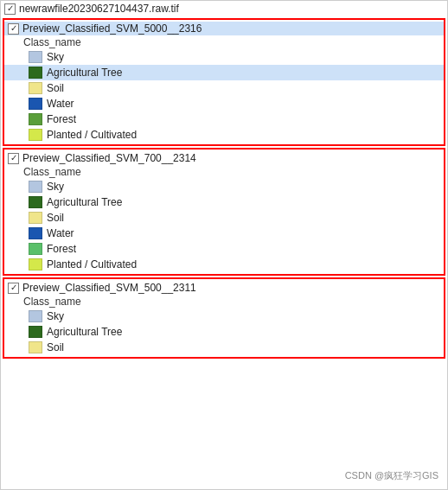 The image size is (448, 490). What do you see at coordinates (224, 288) in the screenshot?
I see `layer-item-2: Preview_Classified_SVM_500__2311` at bounding box center [224, 288].